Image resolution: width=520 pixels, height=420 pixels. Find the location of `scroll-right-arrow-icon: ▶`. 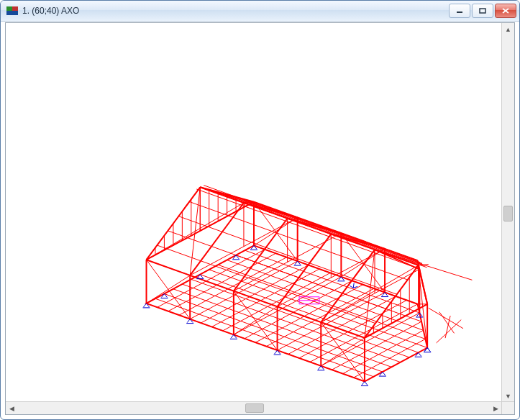

scroll-right-arrow-icon: ▶ is located at coordinates (496, 408).